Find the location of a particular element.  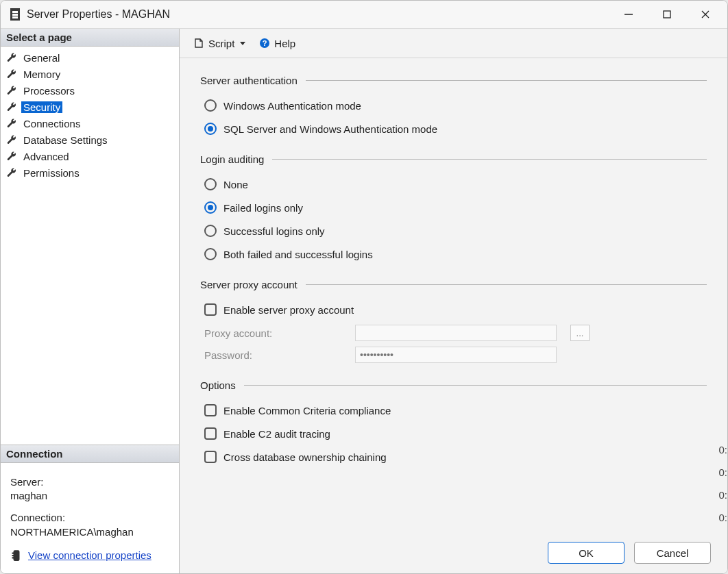

close-button is located at coordinates (705, 14).